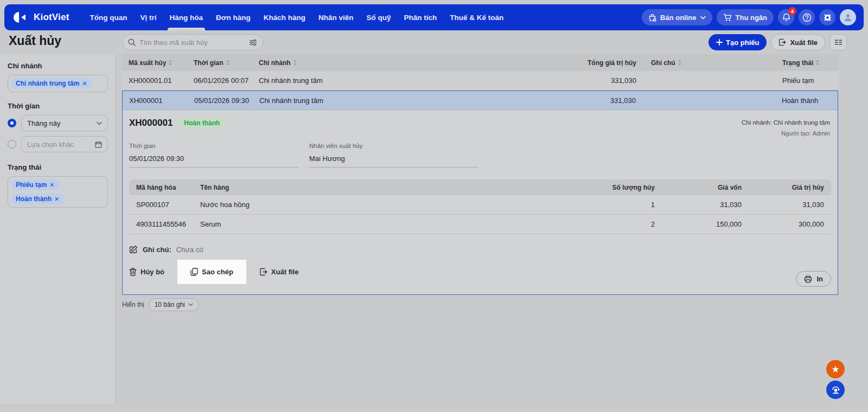 Image resolution: width=868 pixels, height=412 pixels. What do you see at coordinates (804, 42) in the screenshot?
I see `export-file-label: Xuất file` at bounding box center [804, 42].